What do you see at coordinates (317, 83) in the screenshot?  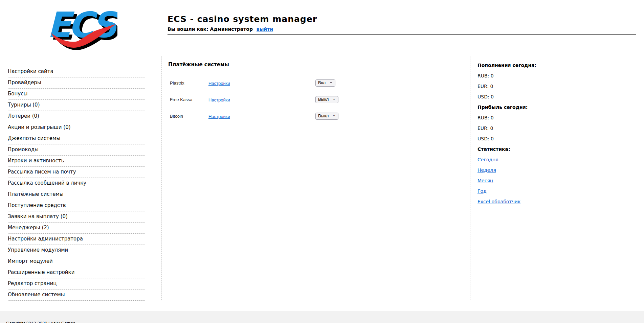 I see `payment-row: Piastrix Настройки Вкл ⌄` at bounding box center [317, 83].